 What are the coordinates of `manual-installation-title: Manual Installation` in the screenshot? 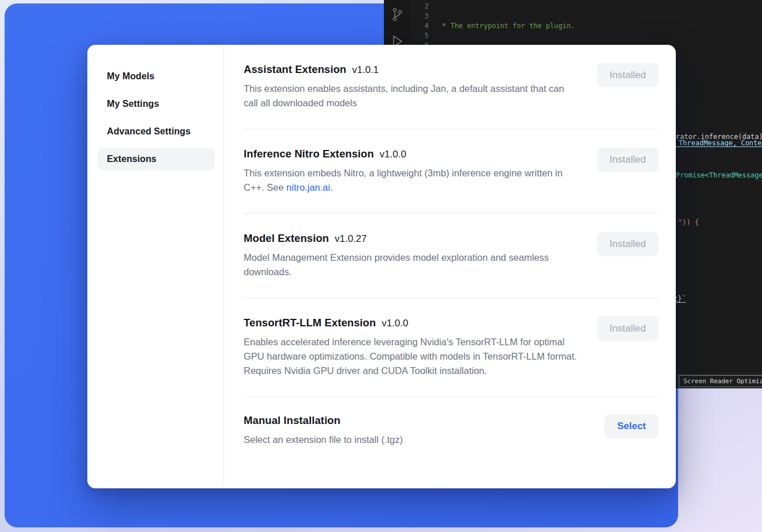 It's located at (292, 421).